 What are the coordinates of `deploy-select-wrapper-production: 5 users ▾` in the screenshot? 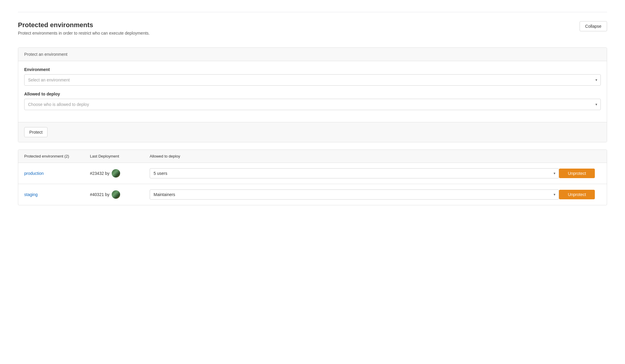 It's located at (354, 173).